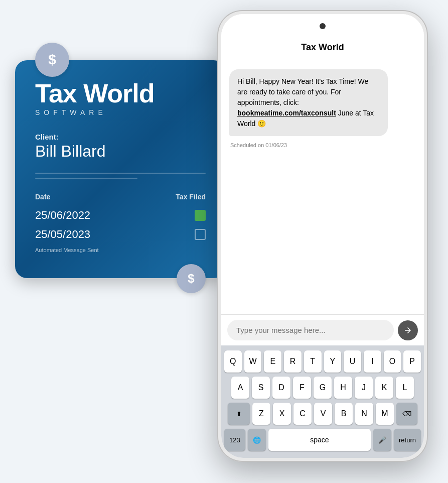  What do you see at coordinates (253, 361) in the screenshot?
I see `key-w: W` at bounding box center [253, 361].